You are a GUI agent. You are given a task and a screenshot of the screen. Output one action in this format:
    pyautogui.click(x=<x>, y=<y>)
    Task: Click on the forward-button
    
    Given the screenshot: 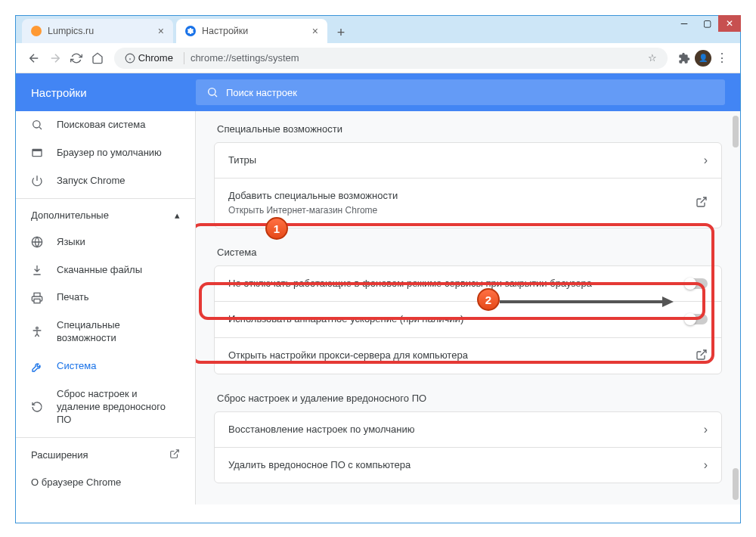 What is the action you would take?
    pyautogui.click(x=55, y=58)
    